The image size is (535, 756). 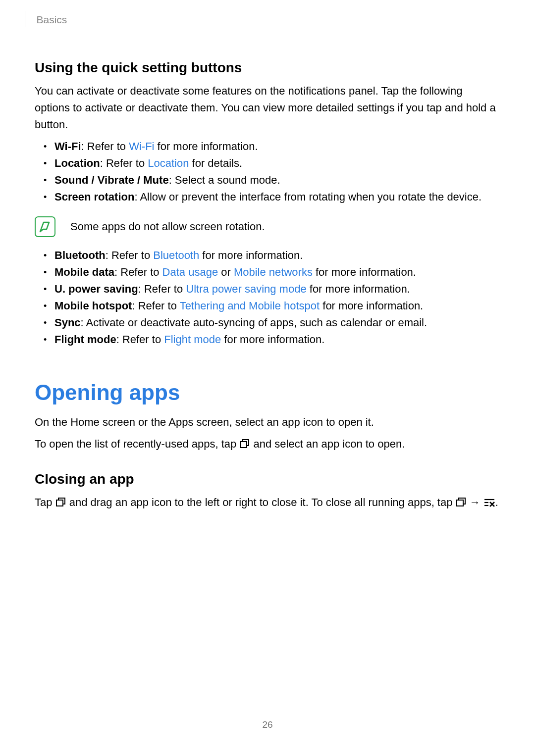 What do you see at coordinates (268, 479) in the screenshot?
I see `subheading-closing-an-app: Closing an app` at bounding box center [268, 479].